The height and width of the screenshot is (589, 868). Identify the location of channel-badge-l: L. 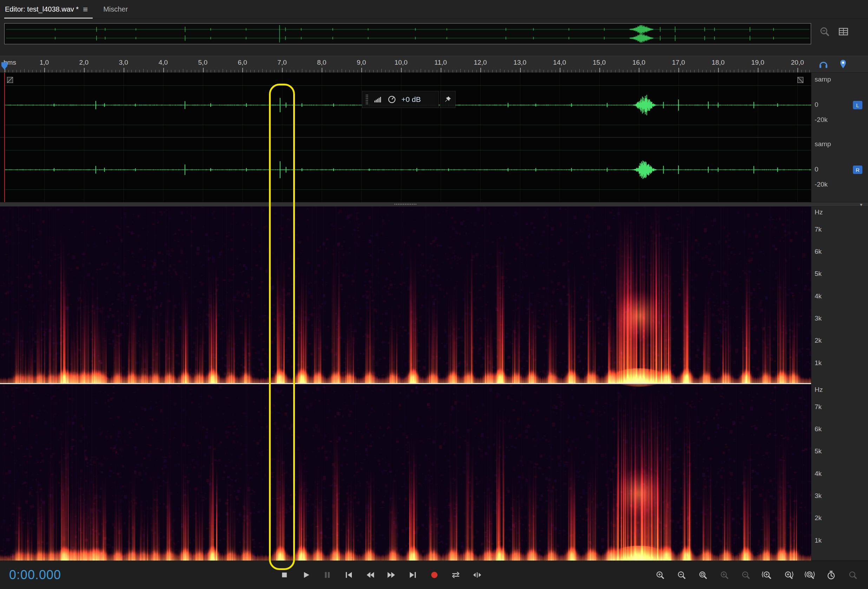
(858, 105).